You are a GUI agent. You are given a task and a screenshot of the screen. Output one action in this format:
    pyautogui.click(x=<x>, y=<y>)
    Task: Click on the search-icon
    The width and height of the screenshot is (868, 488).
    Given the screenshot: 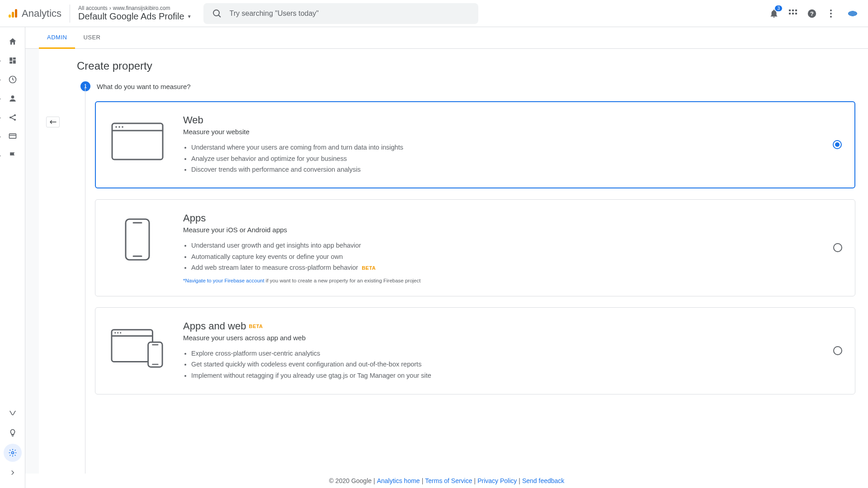 What is the action you would take?
    pyautogui.click(x=217, y=14)
    